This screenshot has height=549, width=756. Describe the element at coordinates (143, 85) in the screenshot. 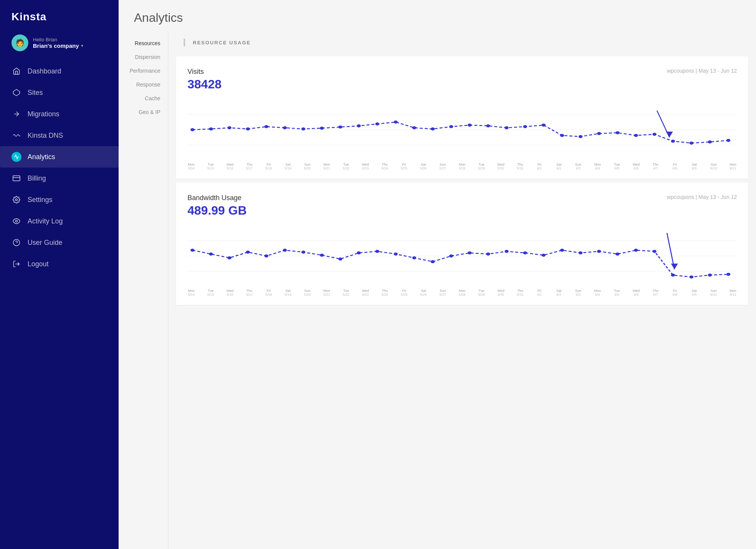

I see `sub-nav-response: Response` at that location.